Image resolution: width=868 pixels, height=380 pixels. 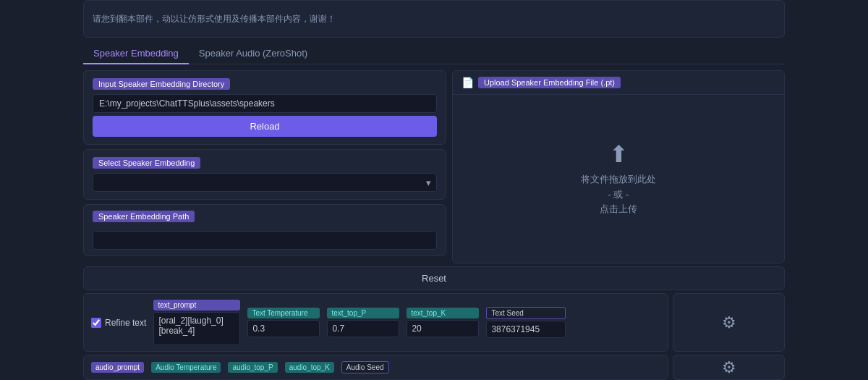 What do you see at coordinates (310, 368) in the screenshot?
I see `audio-top-k-label: audio_top_K` at bounding box center [310, 368].